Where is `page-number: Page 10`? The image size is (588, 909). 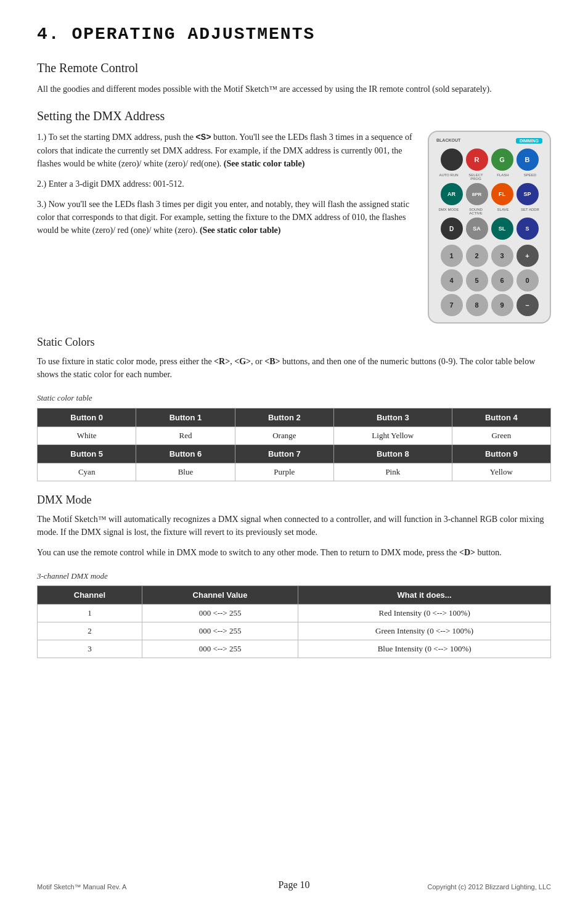 page-number: Page 10 is located at coordinates (293, 885).